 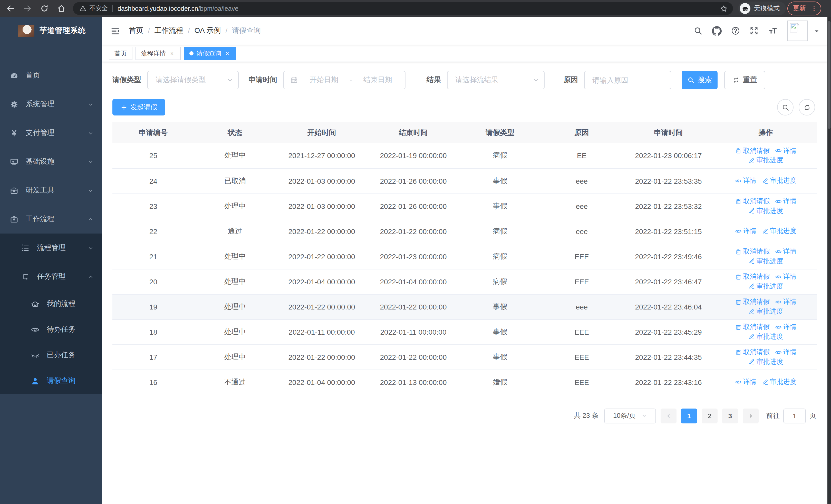 I want to click on sidebar: 芋道管理系统 首页系统管理支付管理基础设施研发工具工作流程流程管理任务管理我的流…, so click(x=51, y=260).